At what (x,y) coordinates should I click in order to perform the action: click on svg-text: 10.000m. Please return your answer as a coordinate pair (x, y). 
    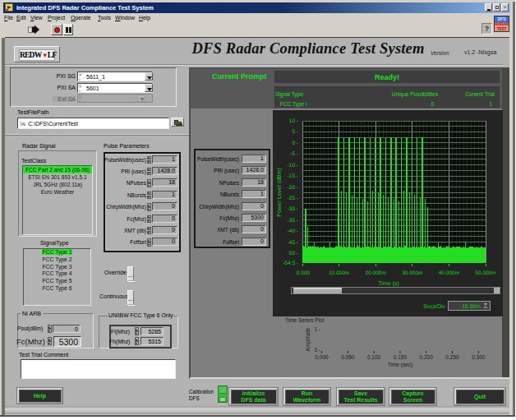
    Looking at the image, I should click on (339, 273).